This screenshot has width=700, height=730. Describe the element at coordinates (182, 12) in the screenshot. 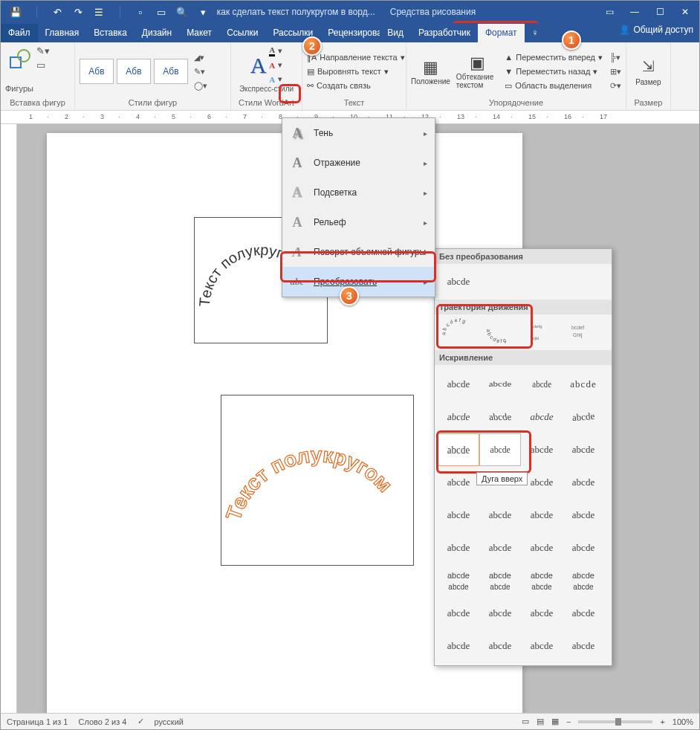

I see `print-preview-icon: 🔍` at that location.